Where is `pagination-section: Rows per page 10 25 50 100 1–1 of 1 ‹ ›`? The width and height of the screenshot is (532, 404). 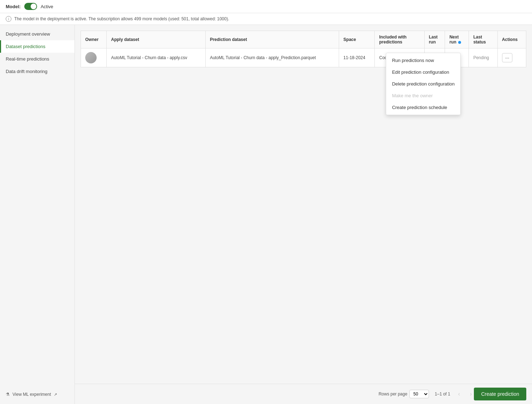
pagination-section: Rows per page 10 25 50 100 1–1 of 1 ‹ › is located at coordinates (426, 394).